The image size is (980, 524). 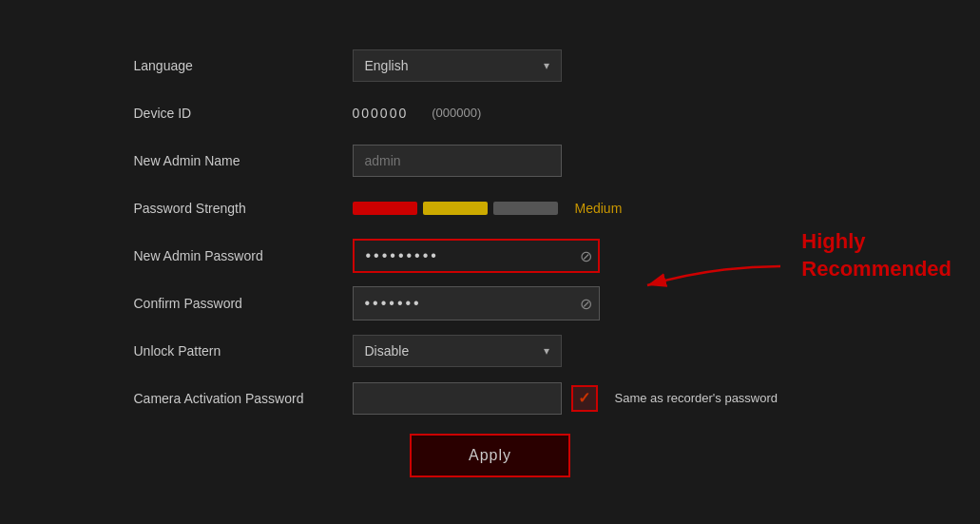 I want to click on device-id-row: Device ID 000000 (000000), so click(x=490, y=113).